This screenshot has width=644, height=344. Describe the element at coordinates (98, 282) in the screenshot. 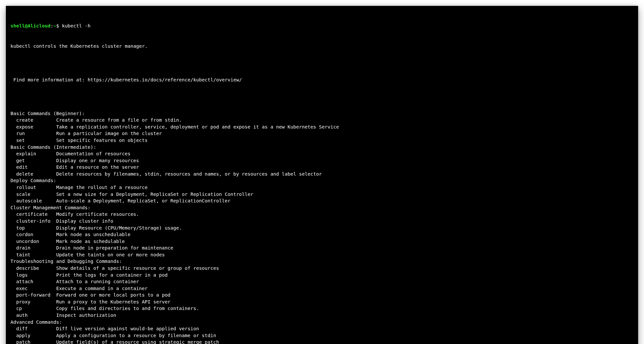

I see `command-description: Attach to a running container` at that location.